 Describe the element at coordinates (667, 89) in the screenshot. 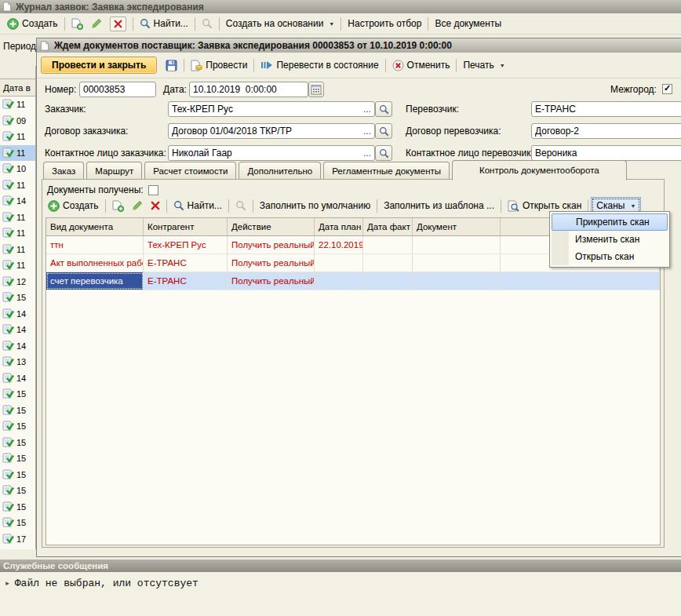

I see `intercity-checkbox: ✓` at that location.